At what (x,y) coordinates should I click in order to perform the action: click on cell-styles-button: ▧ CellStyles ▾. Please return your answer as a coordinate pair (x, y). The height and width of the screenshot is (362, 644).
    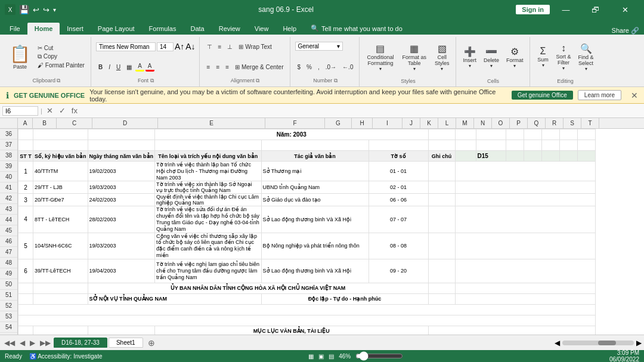
    Looking at the image, I should click on (442, 57).